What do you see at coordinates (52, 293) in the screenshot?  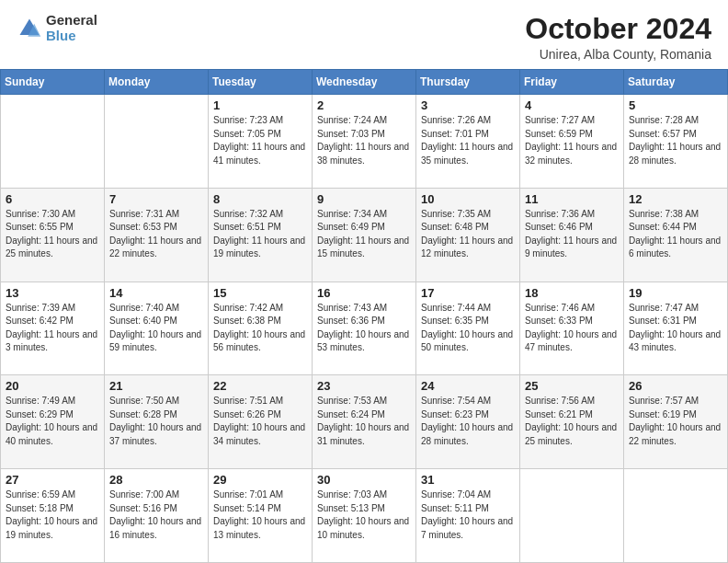 I see `cell-day-number: 13` at bounding box center [52, 293].